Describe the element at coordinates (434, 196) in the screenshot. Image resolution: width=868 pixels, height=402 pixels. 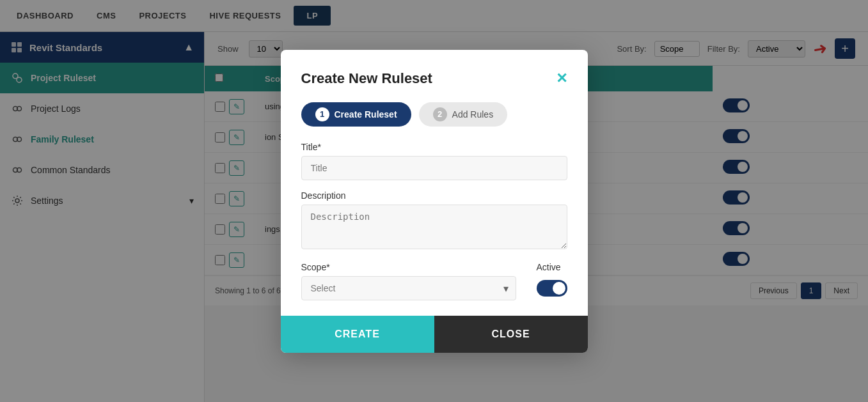
I see `description-field-label: Description` at that location.